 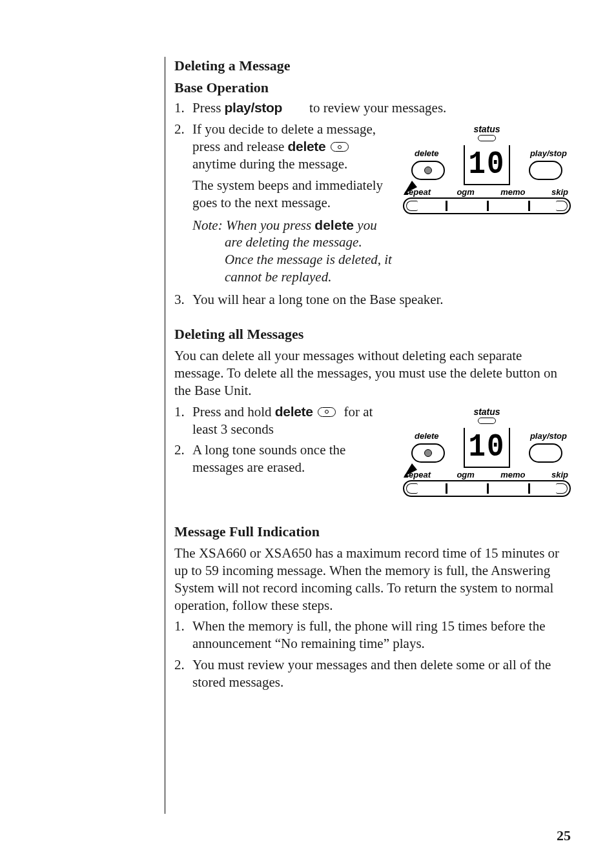 I want to click on step-2: 2. You must review your messages and the…, so click(x=373, y=674).